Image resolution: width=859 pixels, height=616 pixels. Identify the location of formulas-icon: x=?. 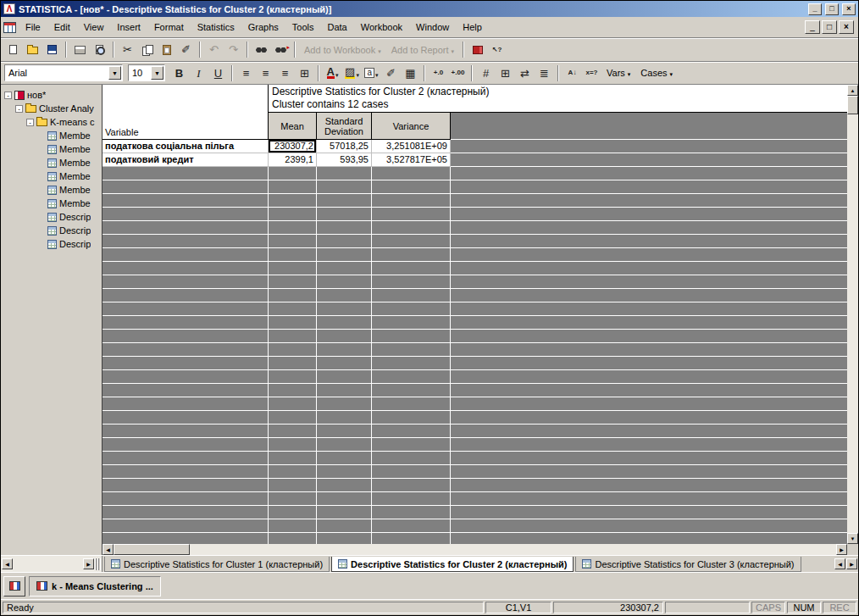
(591, 73).